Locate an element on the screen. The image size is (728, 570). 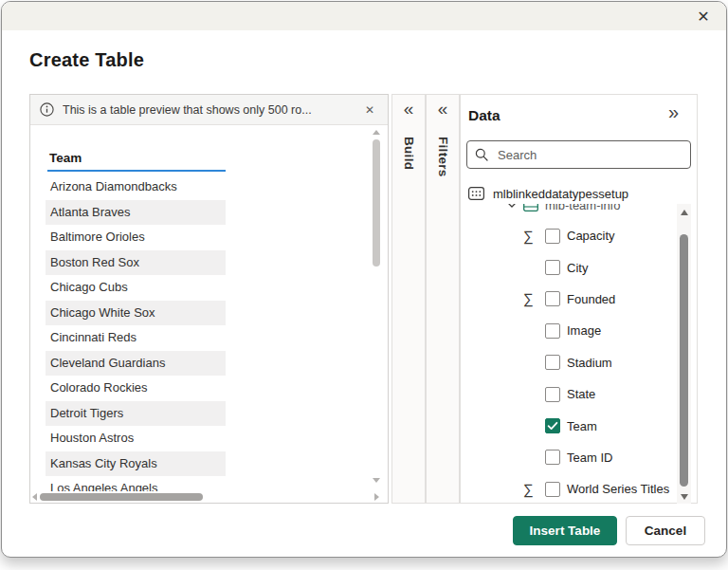
info-icon is located at coordinates (47, 110).